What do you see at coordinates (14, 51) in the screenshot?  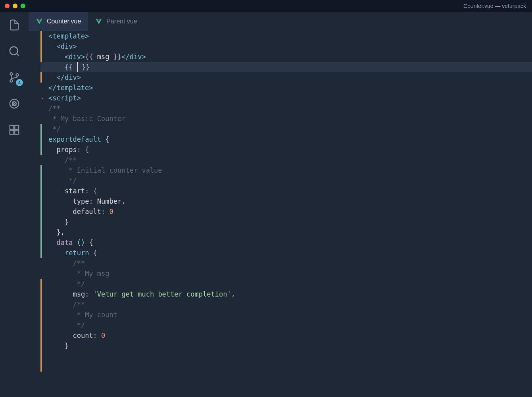 I see `search-icon` at bounding box center [14, 51].